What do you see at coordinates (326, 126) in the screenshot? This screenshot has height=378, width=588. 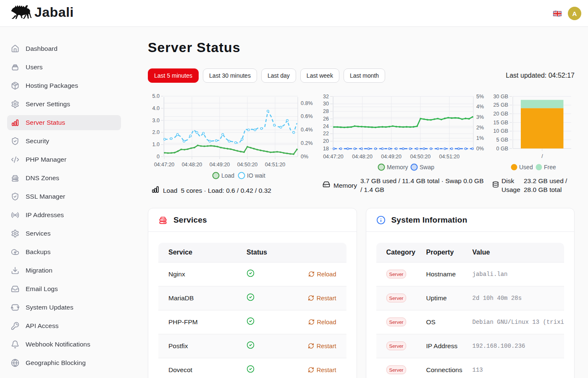 I see `svg-text: 24` at bounding box center [326, 126].